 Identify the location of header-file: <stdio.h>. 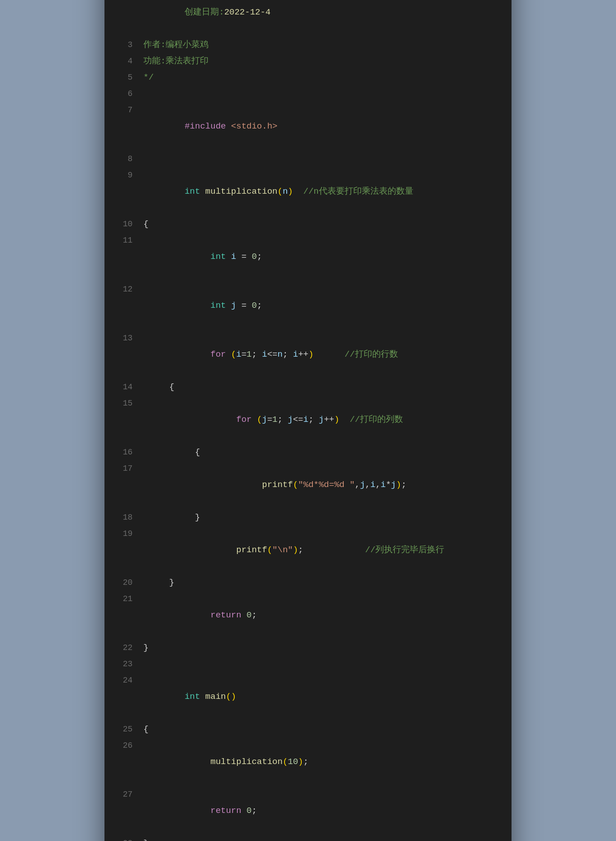
(254, 126).